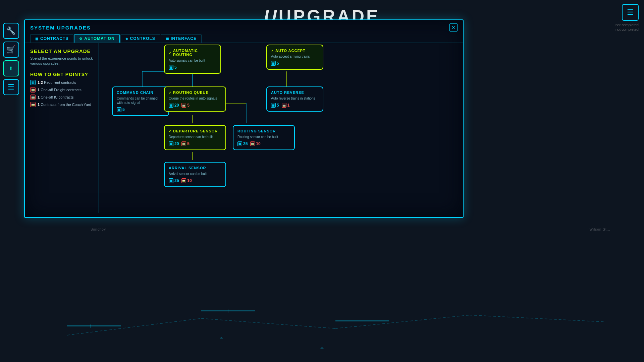  I want to click on point-icon-red-1: 🚃, so click(33, 90).